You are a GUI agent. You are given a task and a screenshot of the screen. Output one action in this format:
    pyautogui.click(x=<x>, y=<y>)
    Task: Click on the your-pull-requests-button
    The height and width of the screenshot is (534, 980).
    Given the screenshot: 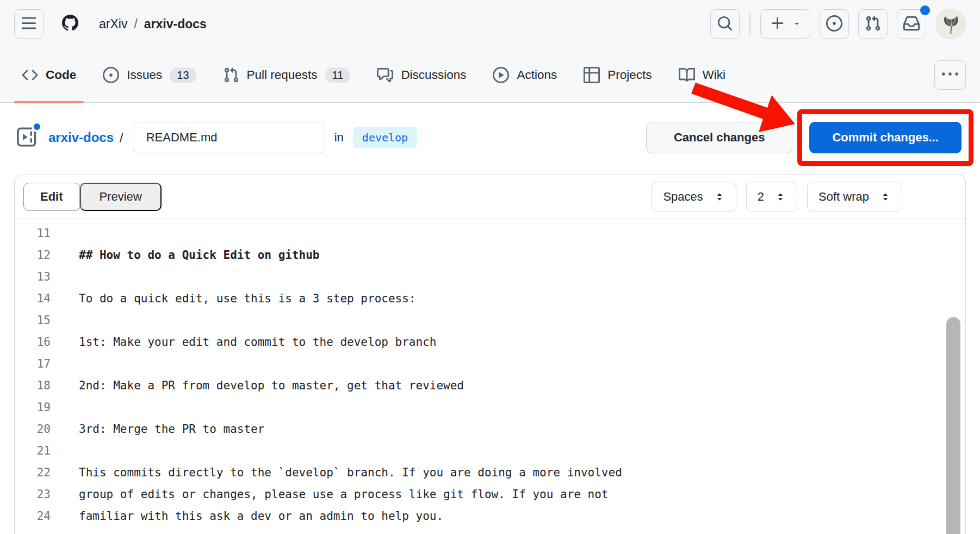 What is the action you would take?
    pyautogui.click(x=873, y=24)
    